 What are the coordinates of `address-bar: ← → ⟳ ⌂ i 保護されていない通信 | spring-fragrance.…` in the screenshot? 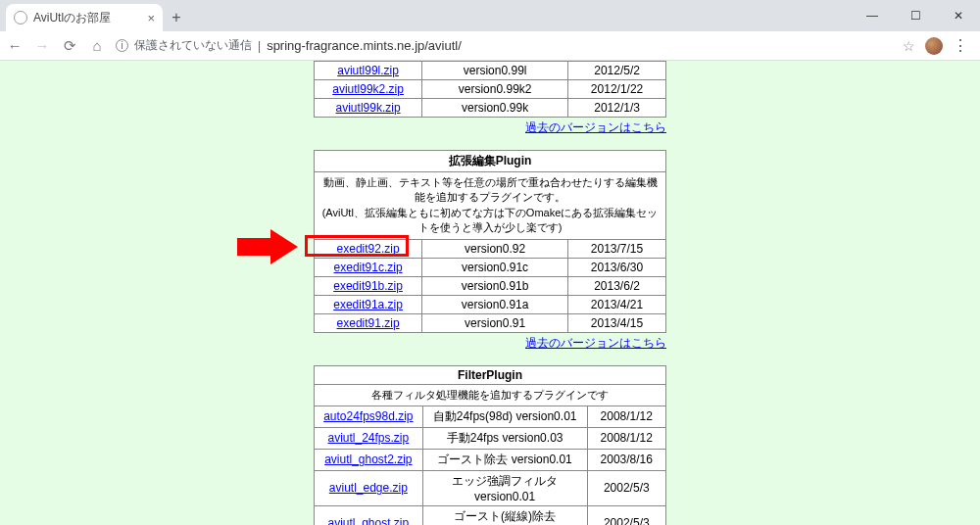 It's located at (490, 46).